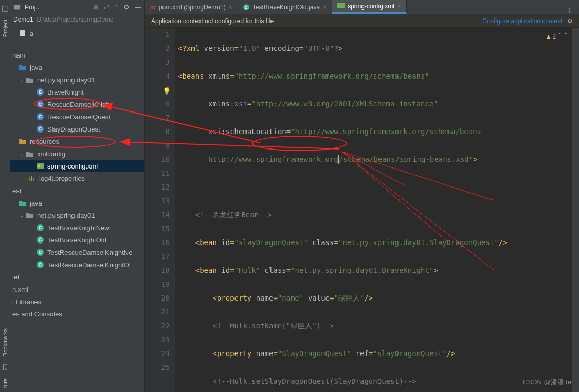  What do you see at coordinates (5, 196) in the screenshot?
I see `side-rail: Project Bookmarks ture` at bounding box center [5, 196].